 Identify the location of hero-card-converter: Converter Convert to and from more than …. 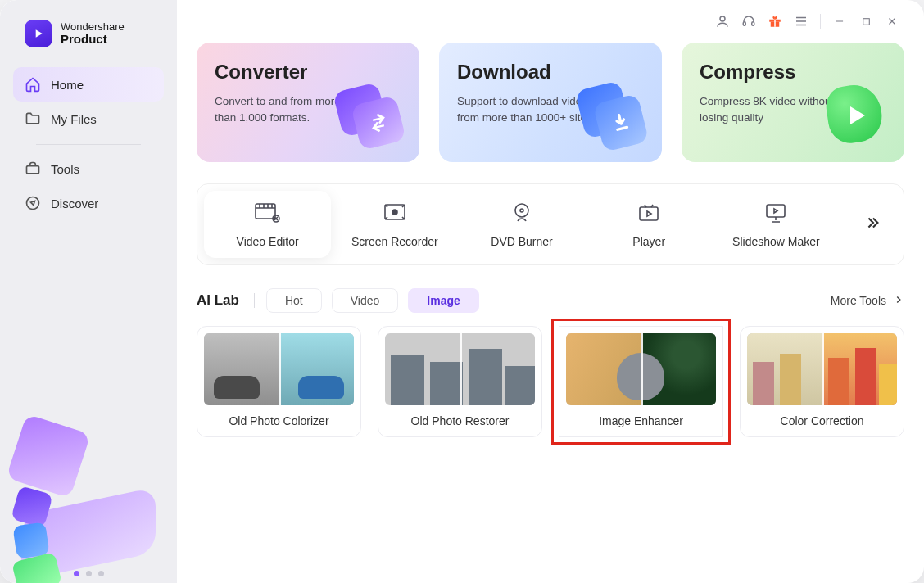
(308, 102).